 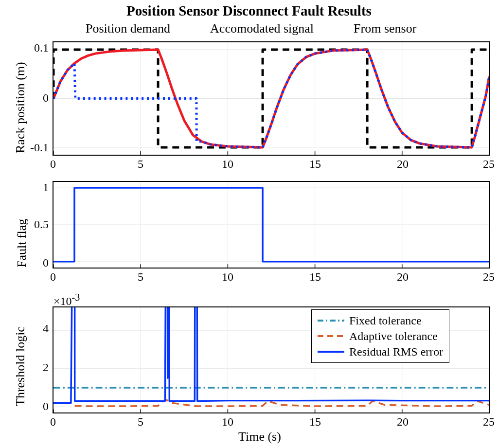 What do you see at coordinates (385, 321) in the screenshot?
I see `legend-label: Fixed tolerance` at bounding box center [385, 321].